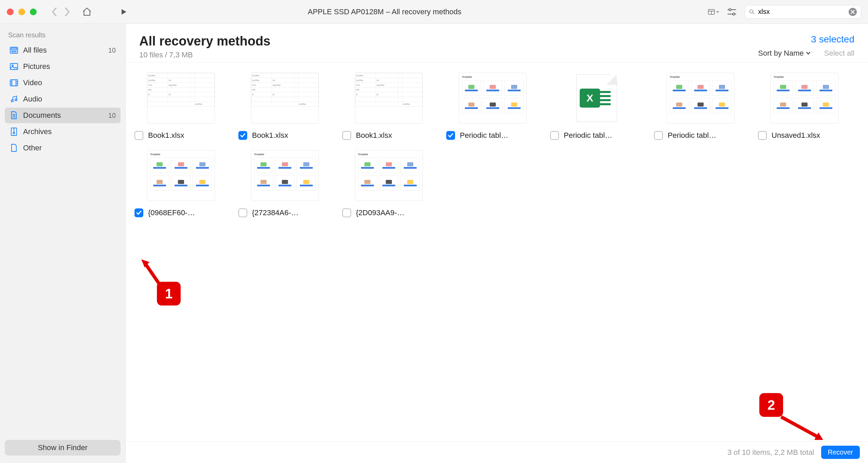  What do you see at coordinates (806, 39) in the screenshot?
I see `selected-count: 3 selected` at bounding box center [806, 39].